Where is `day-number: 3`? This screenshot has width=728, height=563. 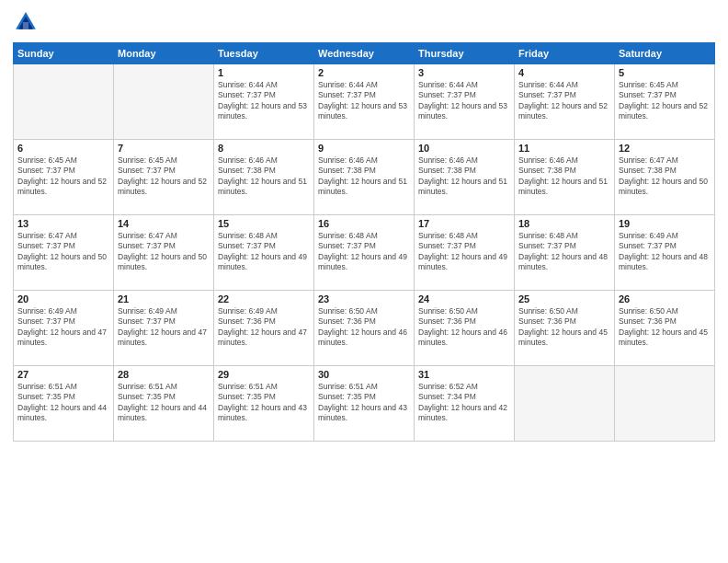
day-number: 3 is located at coordinates (464, 73).